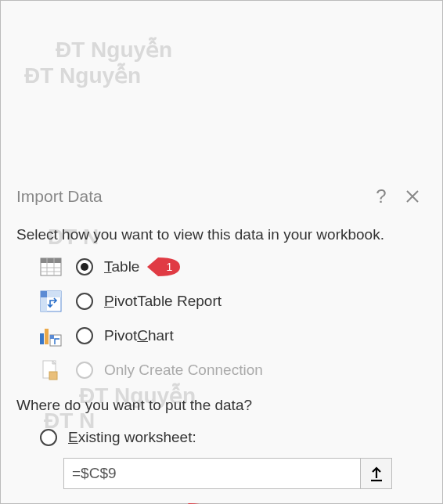 This screenshot has width=443, height=504. Describe the element at coordinates (122, 267) in the screenshot. I see `option-table-label: Table` at that location.